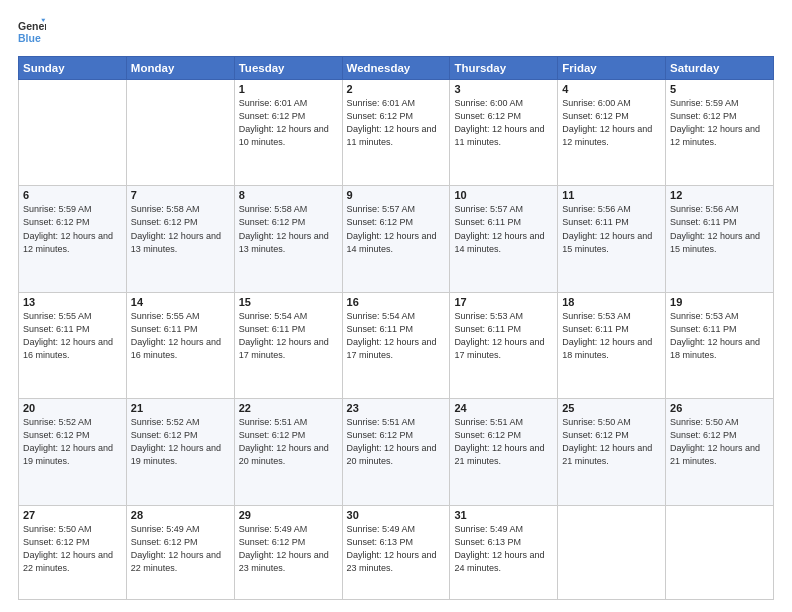  I want to click on calendar-cell: 1Sunrise: 6:01 AMSunset: 6:12 PMDaylight…, so click(288, 133).